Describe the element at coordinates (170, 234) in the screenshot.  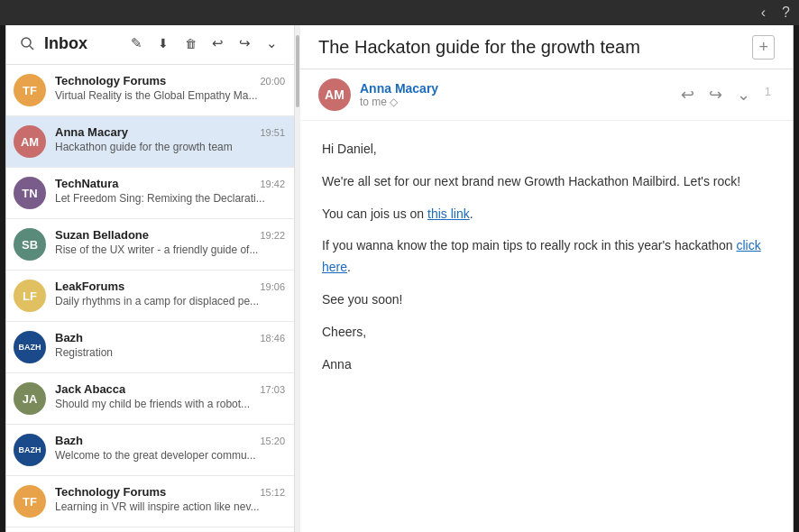
I see `email-top-row: Suzan Belladone19:22` at that location.